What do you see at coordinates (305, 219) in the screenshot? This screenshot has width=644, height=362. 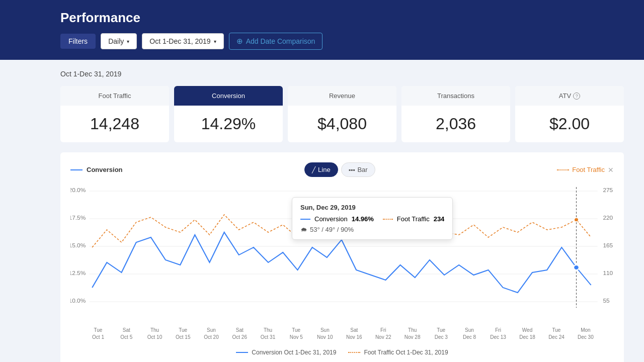 I see `tooltip-conversion-icon` at bounding box center [305, 219].